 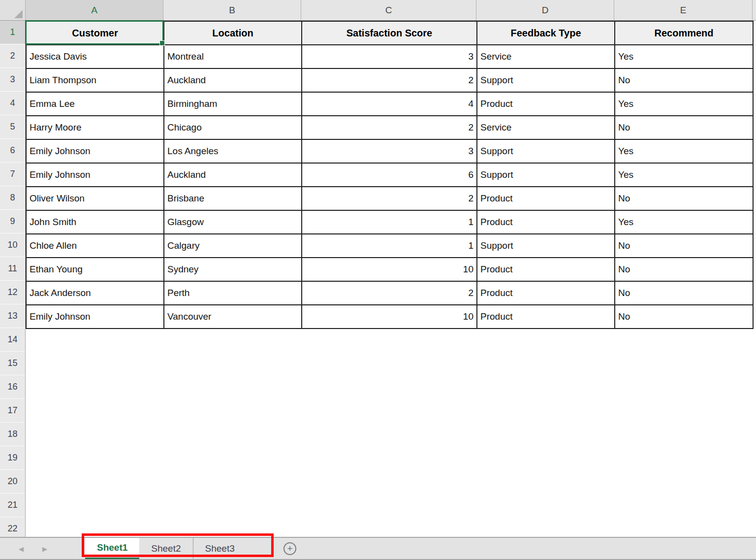 What do you see at coordinates (95, 222) in the screenshot?
I see `data-cell: John Smith` at bounding box center [95, 222].